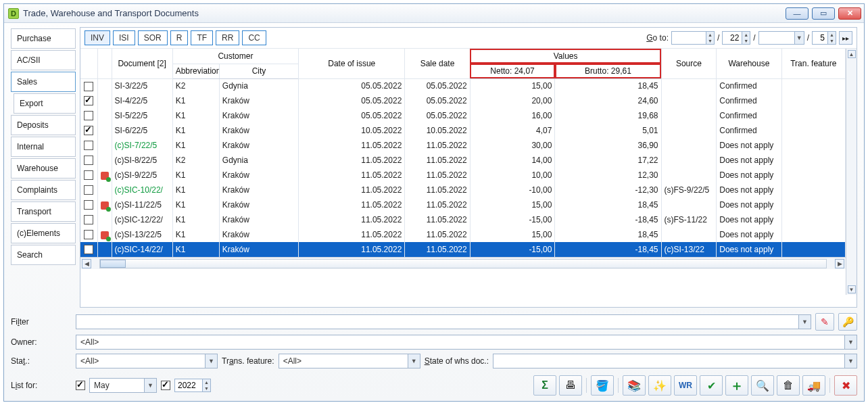  I want to click on table-row: (c)SIC-14/22/K1Kraków11.05.202211.05.202…, so click(463, 249).